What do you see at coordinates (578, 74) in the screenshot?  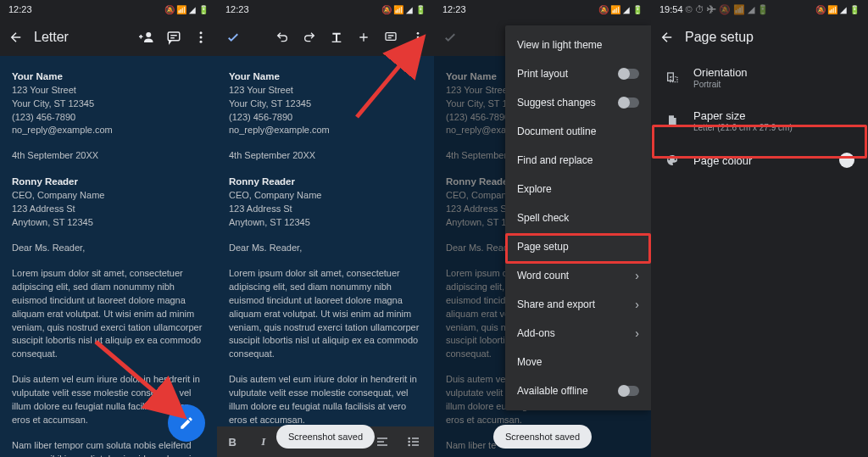 I see `menu-print-layout: Print layout` at bounding box center [578, 74].